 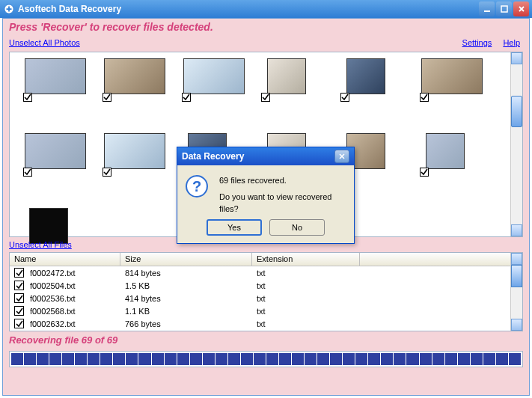 I want to click on file-size: 414 bytes, so click(x=186, y=298).